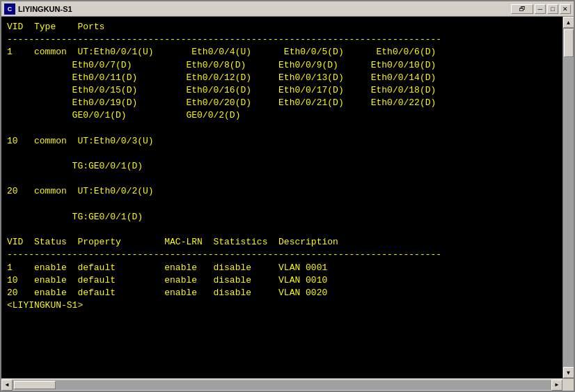 The height and width of the screenshot is (392, 575). What do you see at coordinates (568, 385) in the screenshot?
I see `corner-box` at bounding box center [568, 385].